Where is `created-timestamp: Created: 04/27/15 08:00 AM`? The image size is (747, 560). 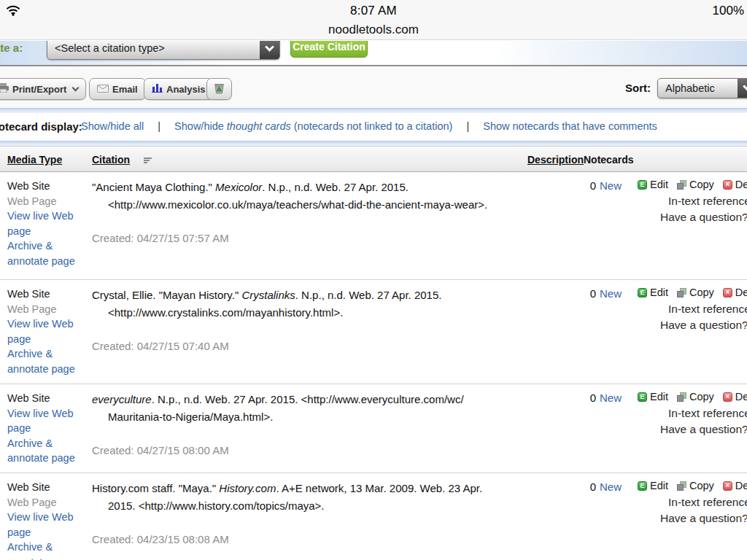
created-timestamp: Created: 04/27/15 08:00 AM is located at coordinates (160, 451).